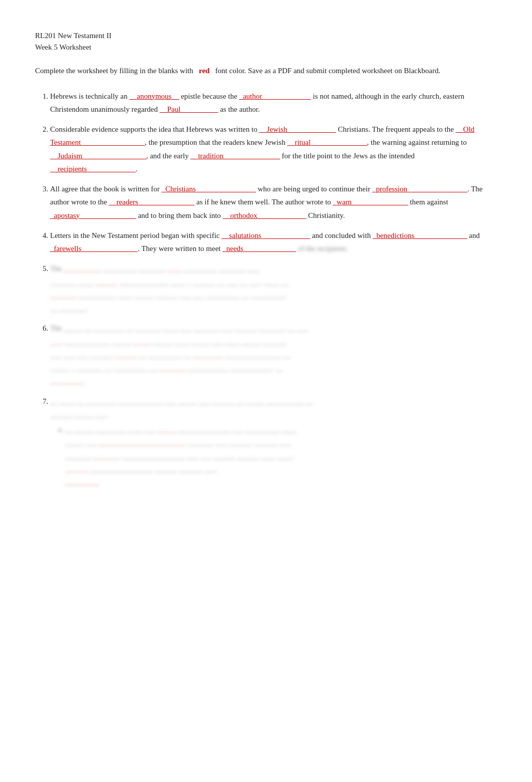 Image resolution: width=532 pixels, height=782 pixels. What do you see at coordinates (90, 96) in the screenshot?
I see `q1-text-before: Hebrews is technically an` at bounding box center [90, 96].